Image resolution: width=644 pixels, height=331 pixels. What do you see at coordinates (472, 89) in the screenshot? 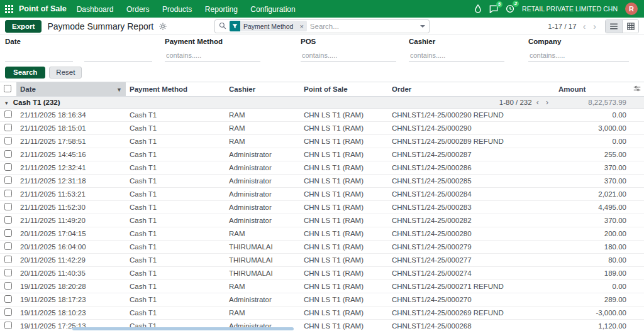
I see `column-header-order: Order` at bounding box center [472, 89].